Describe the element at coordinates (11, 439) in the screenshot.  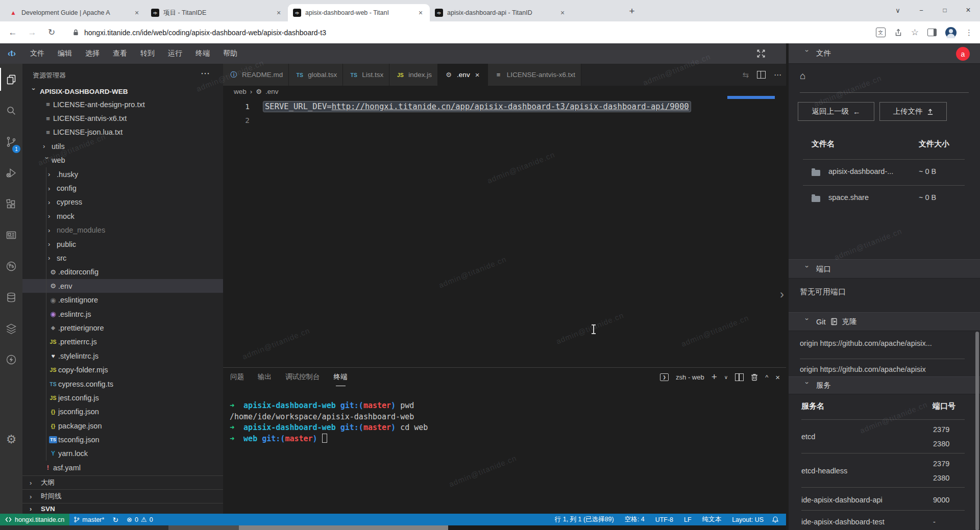
I see `settings-gear-icon: ⚙` at that location.